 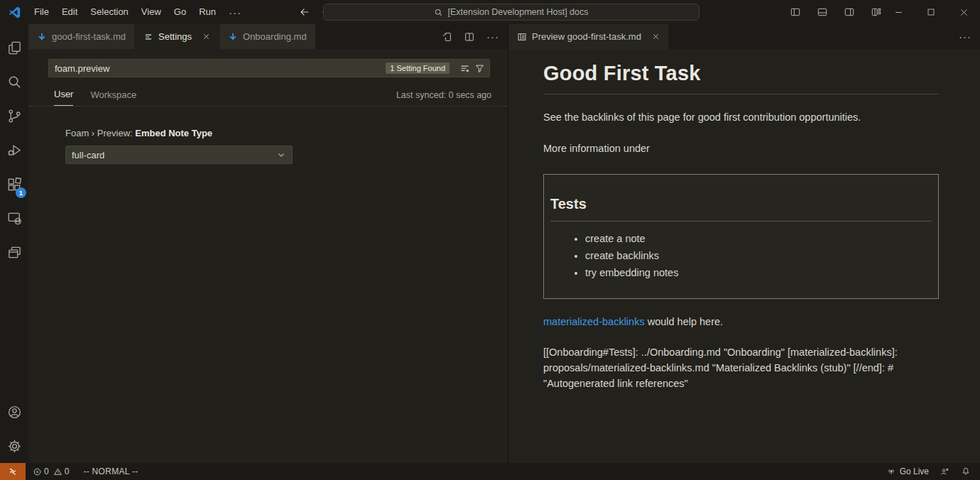 I want to click on chevron-down-icon, so click(x=281, y=155).